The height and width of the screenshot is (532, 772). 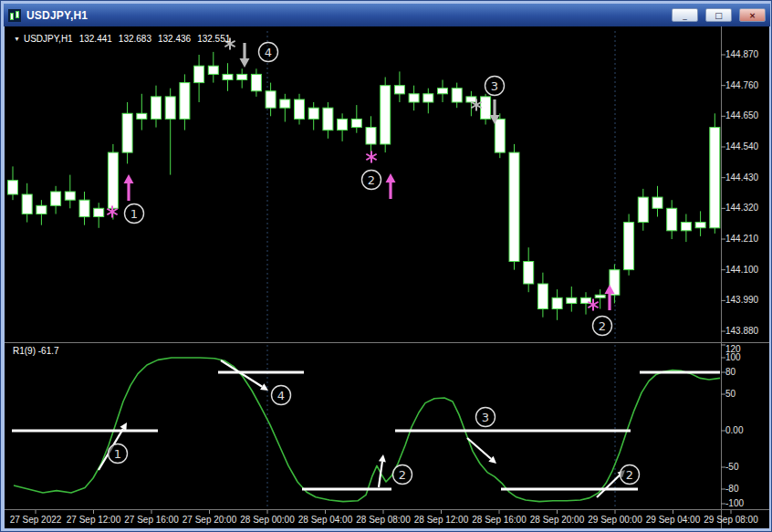 I want to click on readout-high: 132.683, so click(x=135, y=38).